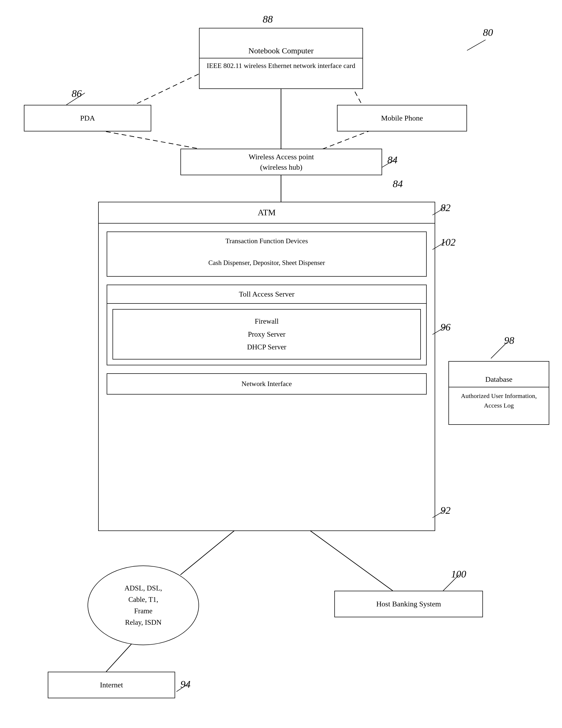 This screenshot has width=562, height=728. What do you see at coordinates (267, 334) in the screenshot?
I see `firewall-box: FirewallProxy ServerDHCP Server` at bounding box center [267, 334].